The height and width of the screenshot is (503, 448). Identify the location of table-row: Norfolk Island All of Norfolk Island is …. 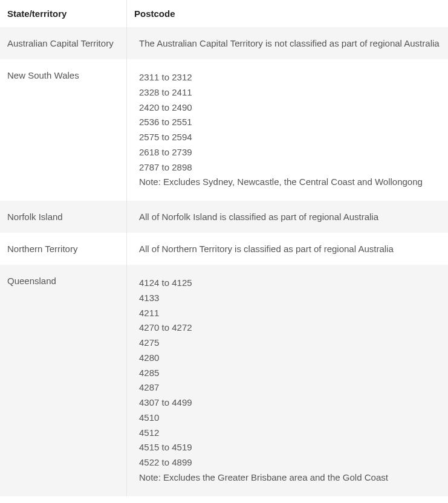
(224, 216).